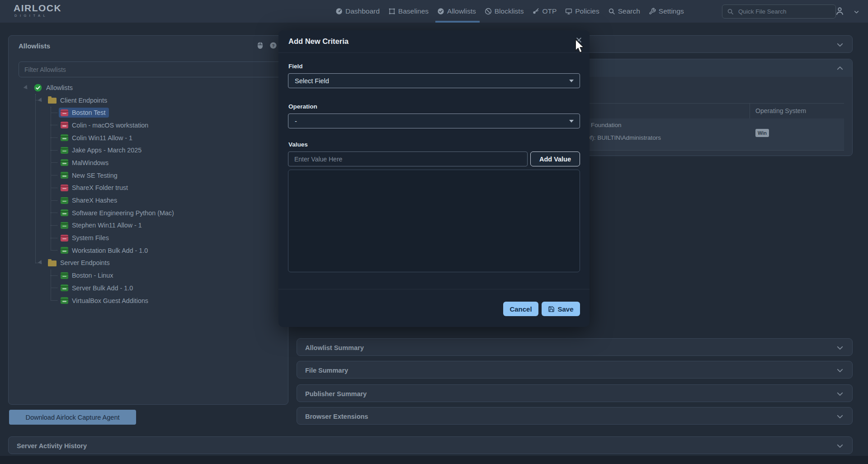 The width and height of the screenshot is (868, 464). What do you see at coordinates (273, 45) in the screenshot?
I see `help-icon: ?` at bounding box center [273, 45].